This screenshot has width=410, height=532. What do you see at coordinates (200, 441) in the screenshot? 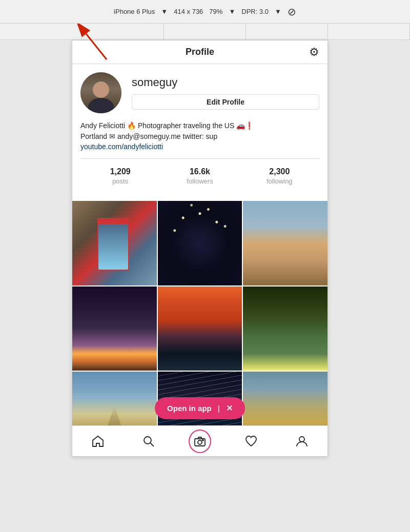
I see `nav-camera-button` at bounding box center [200, 441].